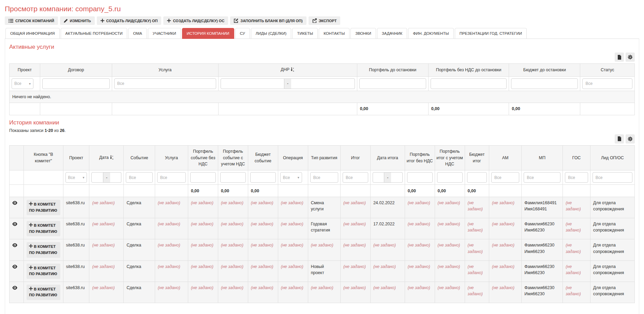 Image resolution: width=644 pixels, height=314 pixels. I want to click on as-filter-contract-input, so click(76, 84).